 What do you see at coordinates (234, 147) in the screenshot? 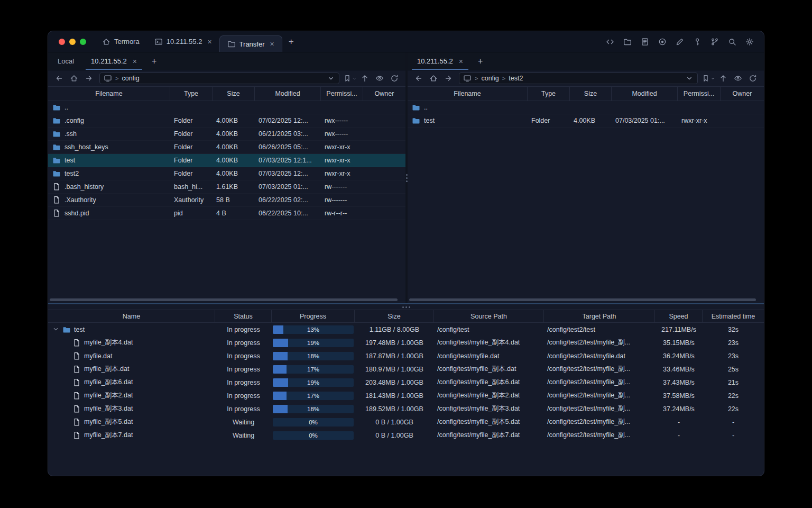
I see `size-cell: 4.00KB` at bounding box center [234, 147].